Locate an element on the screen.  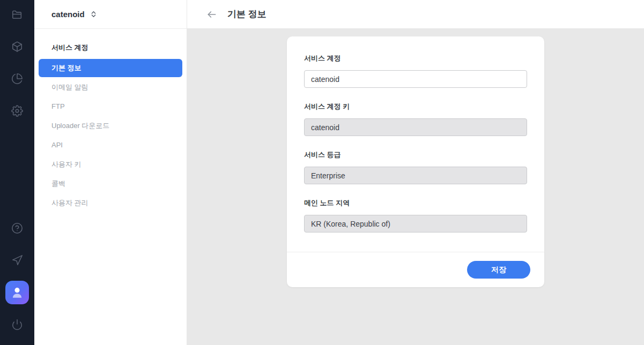
page-title: 기본 정보 is located at coordinates (247, 14).